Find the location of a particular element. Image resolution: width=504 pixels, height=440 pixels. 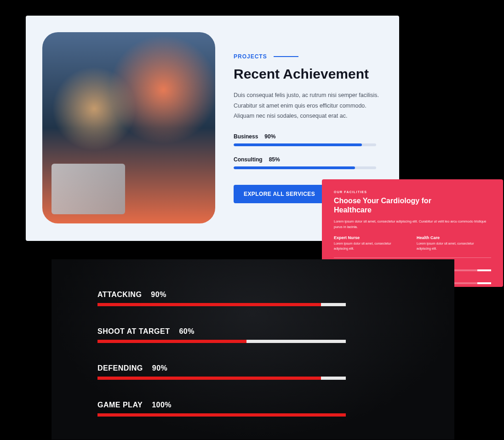

progress-percent: 100% is located at coordinates (162, 405).